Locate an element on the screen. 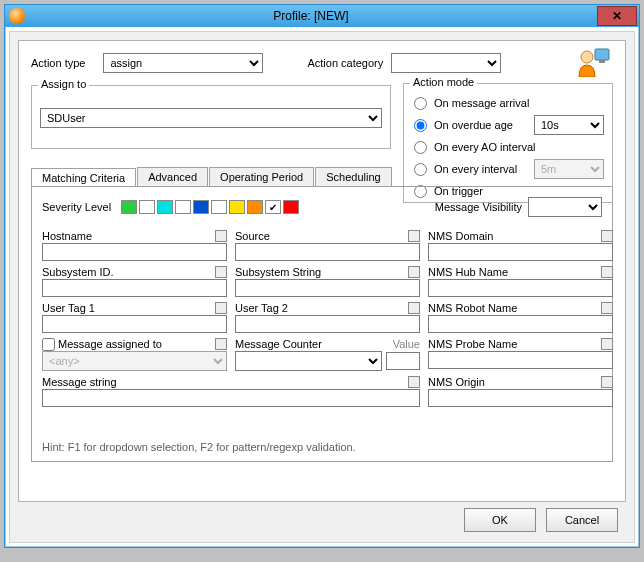 The height and width of the screenshot is (562, 644). usertag1-popup-button is located at coordinates (221, 308).